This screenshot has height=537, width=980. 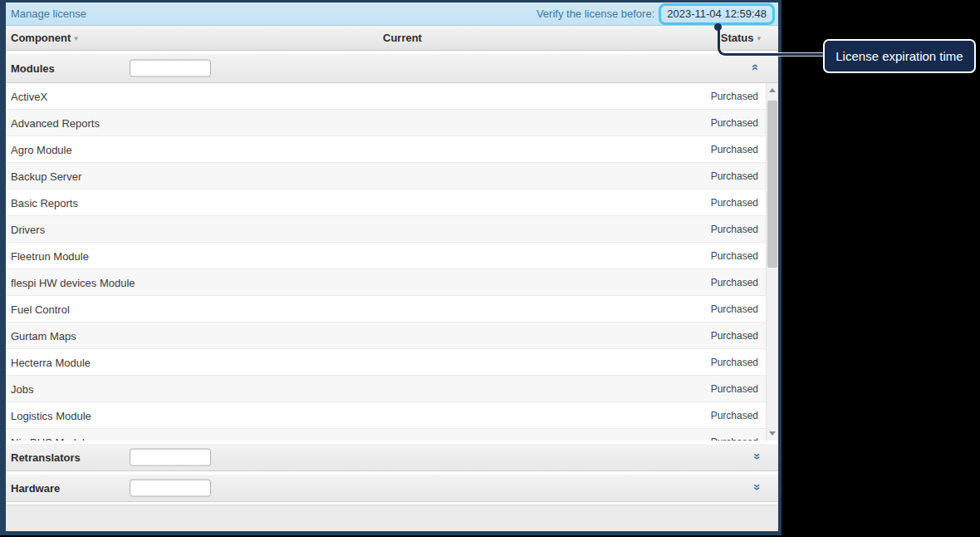 What do you see at coordinates (29, 96) in the screenshot?
I see `component-name: ActiveX` at bounding box center [29, 96].